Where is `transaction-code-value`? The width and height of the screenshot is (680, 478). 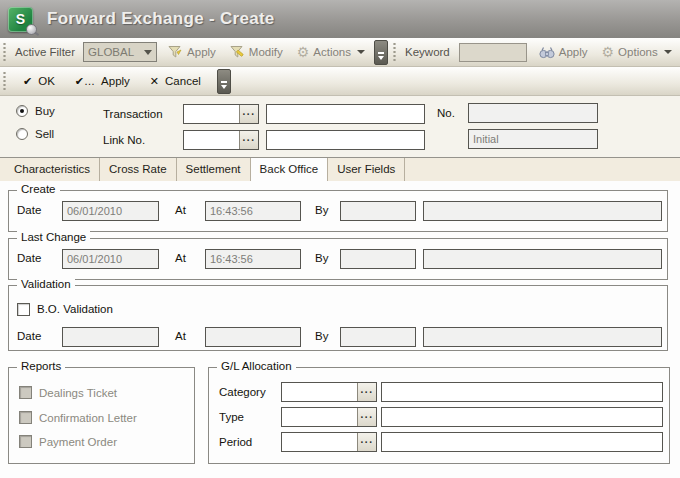
transaction-code-value is located at coordinates (212, 114).